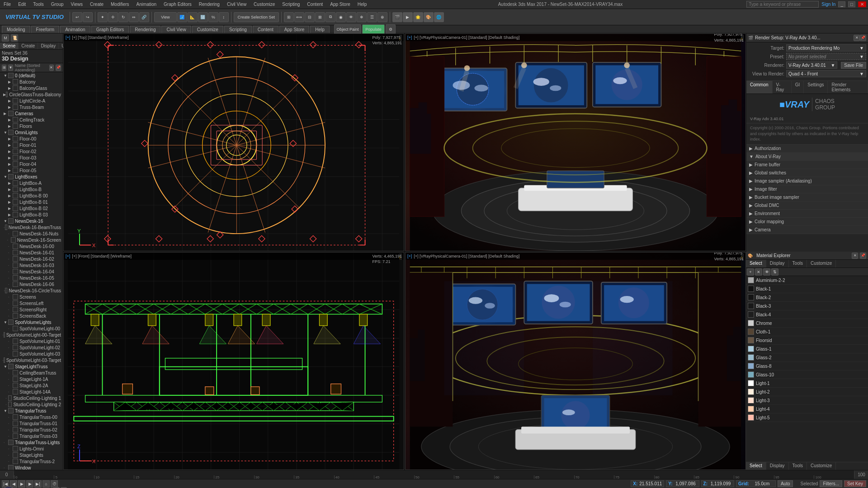 This screenshot has height=488, width=868. I want to click on mat-sort-btn: ⇅, so click(775, 272).